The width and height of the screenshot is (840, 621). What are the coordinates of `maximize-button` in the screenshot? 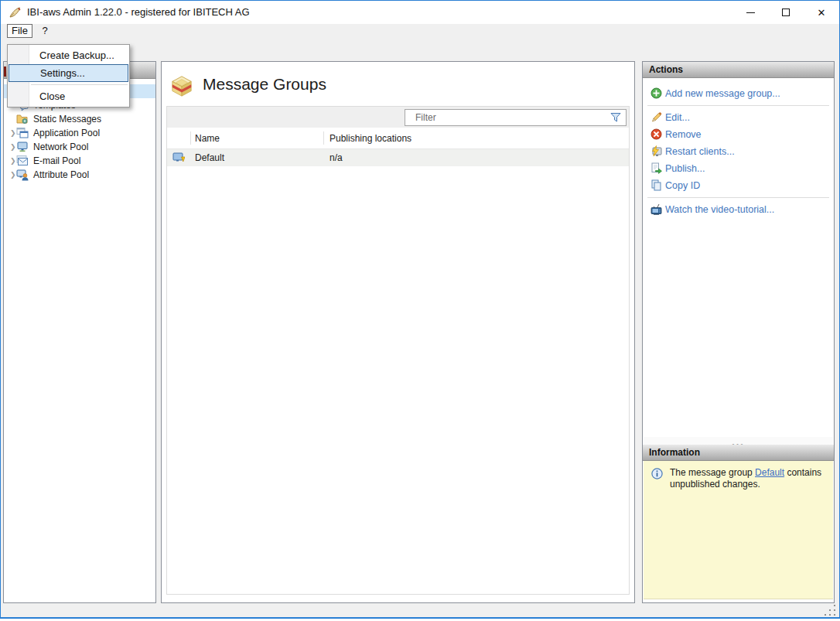 It's located at (786, 12).